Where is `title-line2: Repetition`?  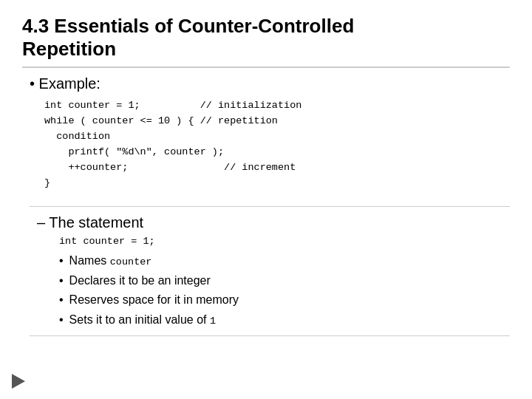 title-line2: Repetition is located at coordinates (69, 49).